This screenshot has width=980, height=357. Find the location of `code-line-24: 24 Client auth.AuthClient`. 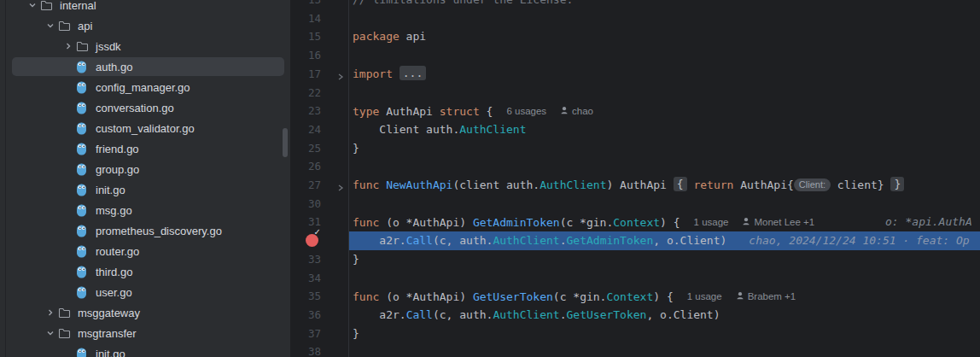

code-line-24: 24 Client auth.AuthClient is located at coordinates (635, 130).